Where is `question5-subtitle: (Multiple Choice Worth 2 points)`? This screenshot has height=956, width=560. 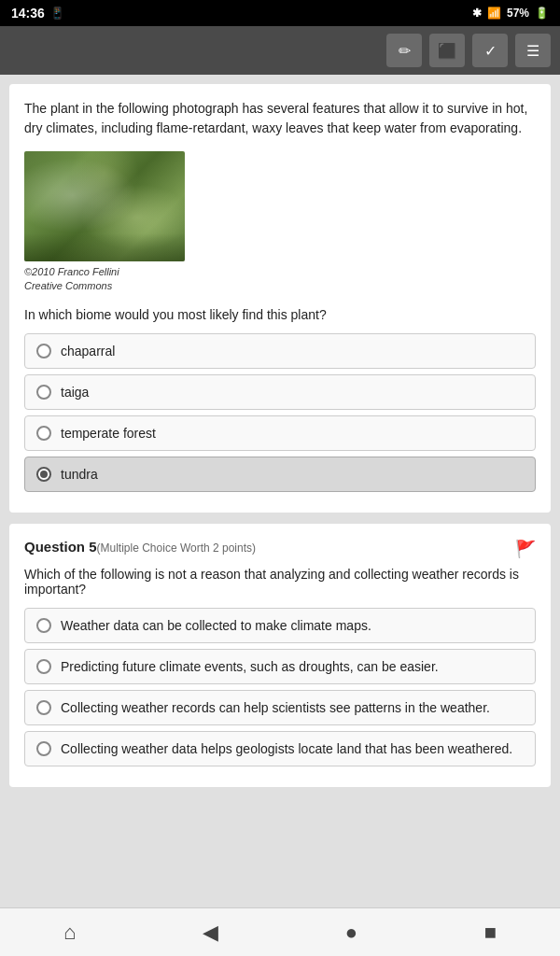 question5-subtitle: (Multiple Choice Worth 2 points) is located at coordinates (177, 548).